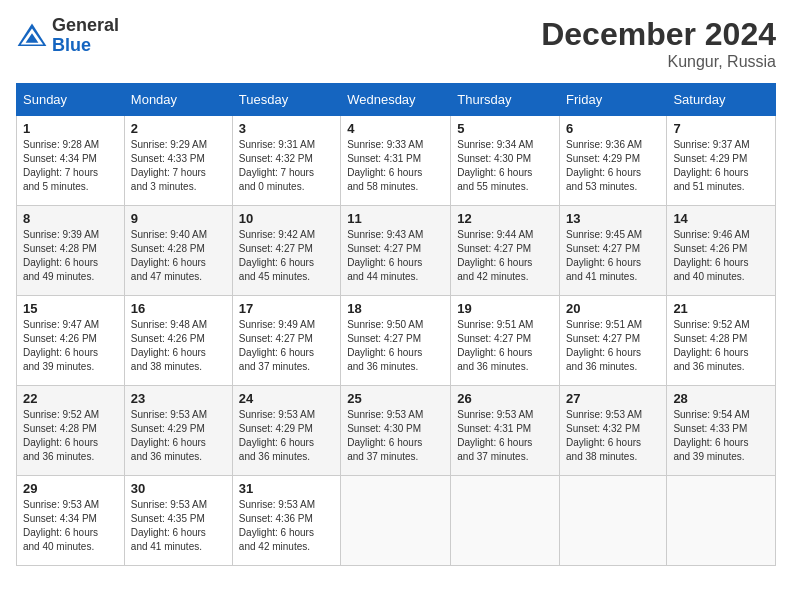  Describe the element at coordinates (604, 166) in the screenshot. I see `day-info: Sunrise: 9:36 AMSunset: 4:29 PMDaylight:…` at that location.